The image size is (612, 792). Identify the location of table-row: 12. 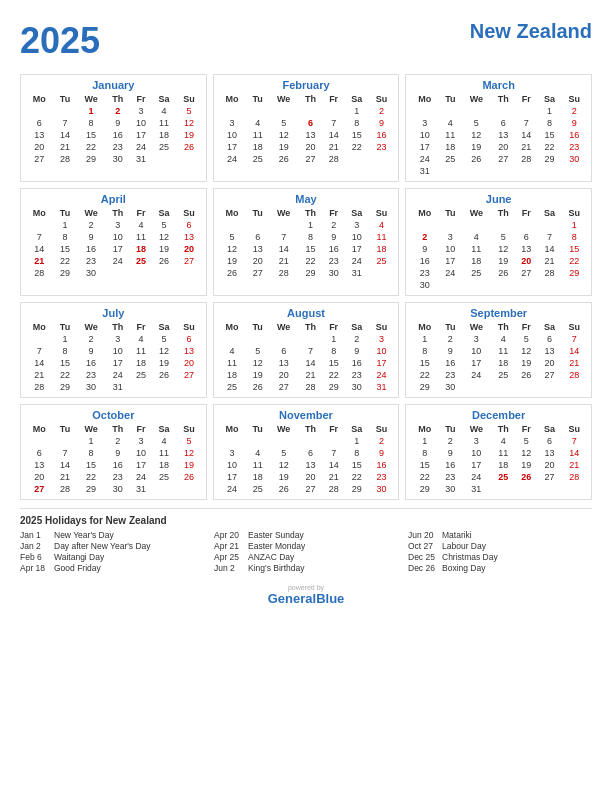
(306, 111).